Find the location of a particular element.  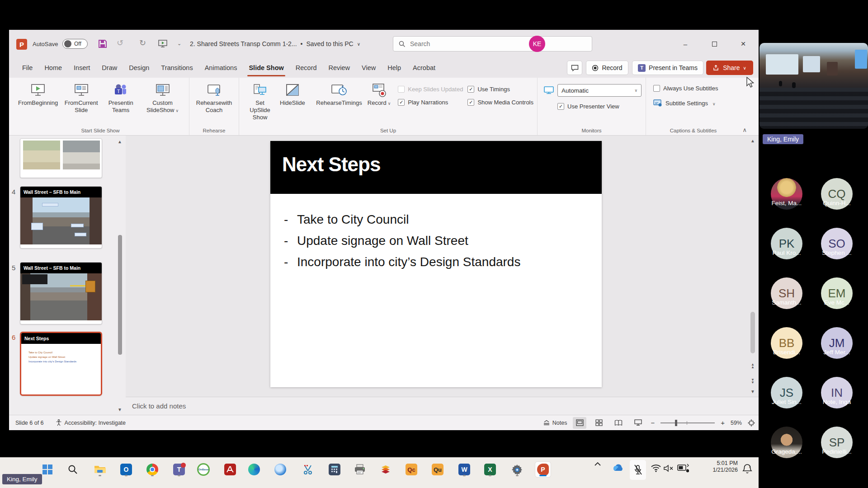

hide-slide-button: HideSlide is located at coordinates (292, 94).